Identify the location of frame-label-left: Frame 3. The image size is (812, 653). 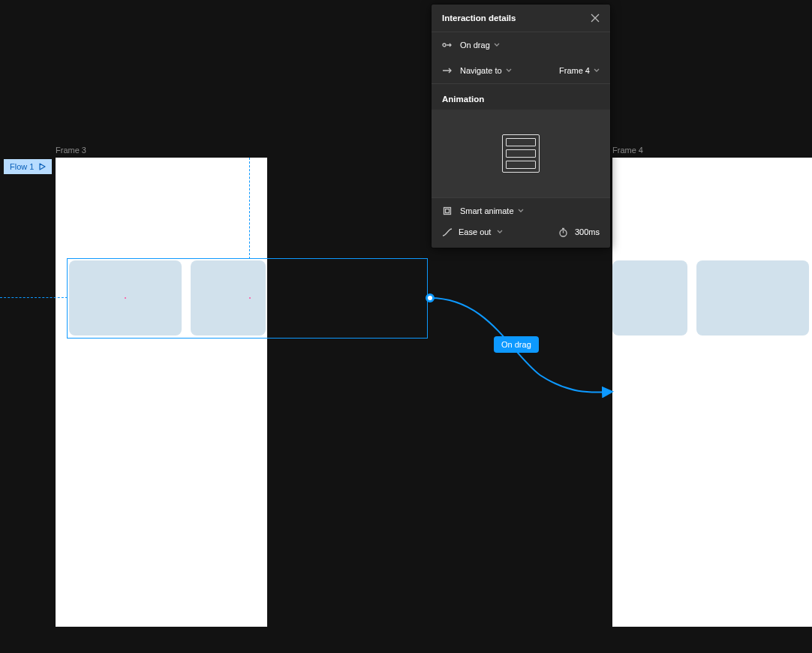
(71, 150).